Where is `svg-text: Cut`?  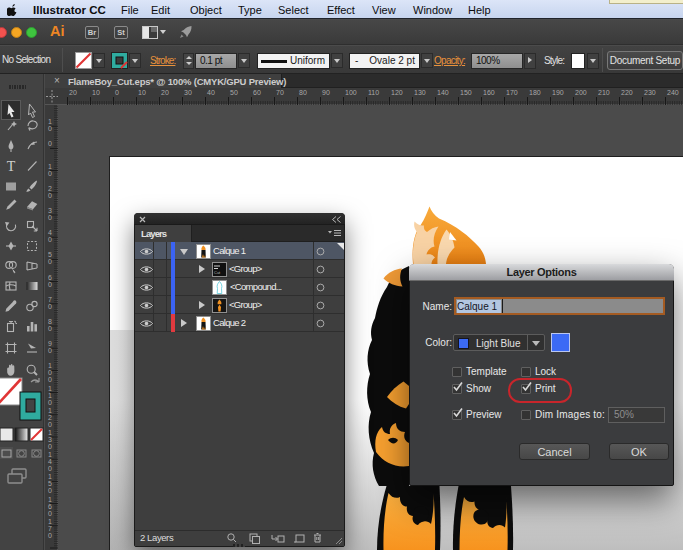 svg-text: Cut is located at coordinates (218, 272).